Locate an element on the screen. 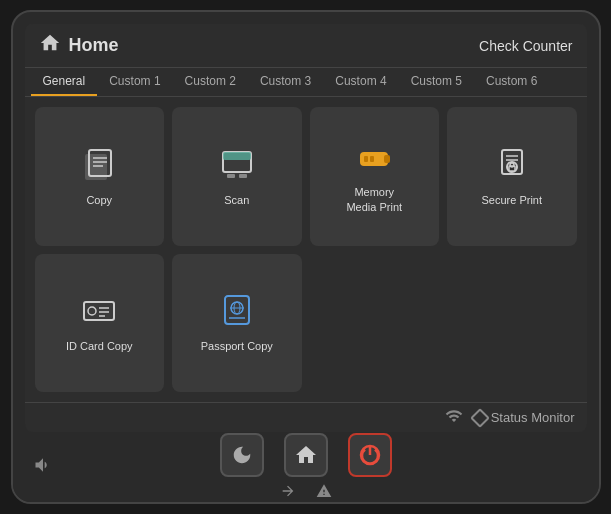 The width and height of the screenshot is (611, 514). grid-item-copy: Copy is located at coordinates (100, 176).